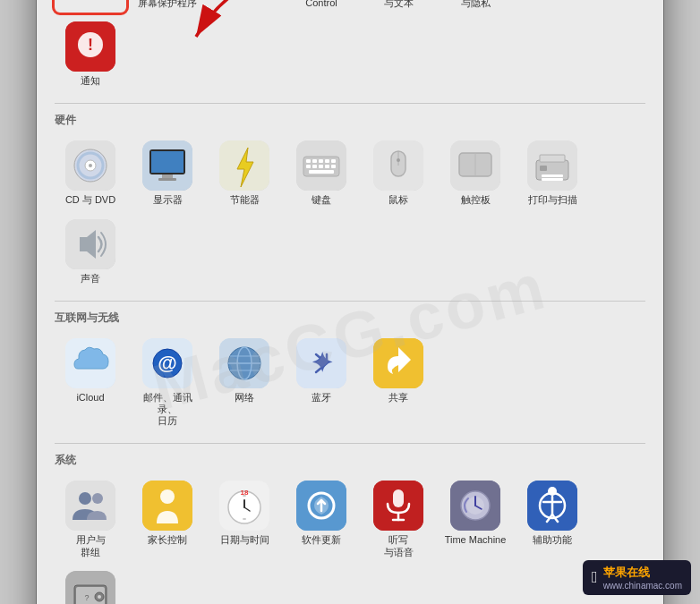 This screenshot has width=700, height=604. What do you see at coordinates (321, 174) in the screenshot?
I see `icon-item-keyboard: 键盘` at bounding box center [321, 174].